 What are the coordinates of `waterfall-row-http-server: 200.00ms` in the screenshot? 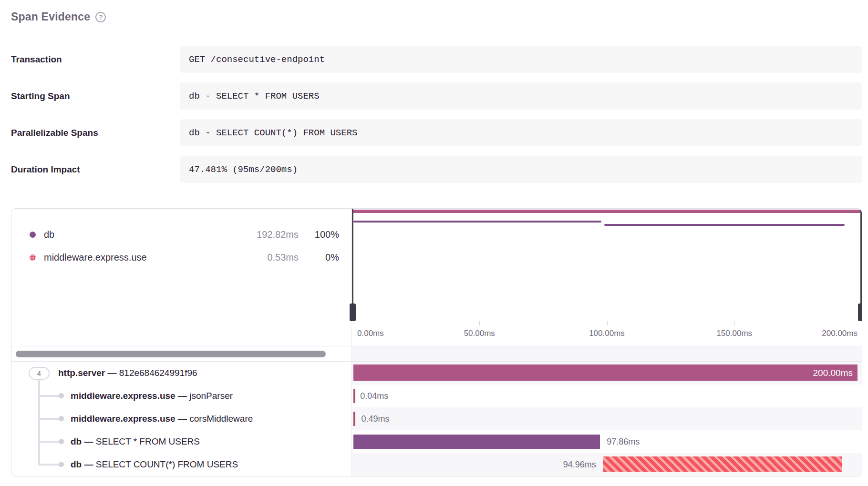 It's located at (607, 373).